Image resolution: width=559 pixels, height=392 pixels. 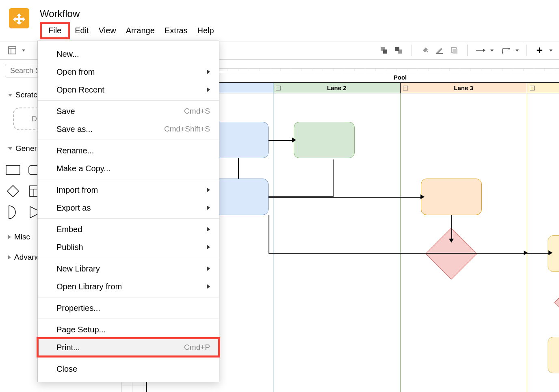 What do you see at coordinates (129, 31) in the screenshot?
I see `menubar: File Edit View Arrange Extras Help` at bounding box center [129, 31].